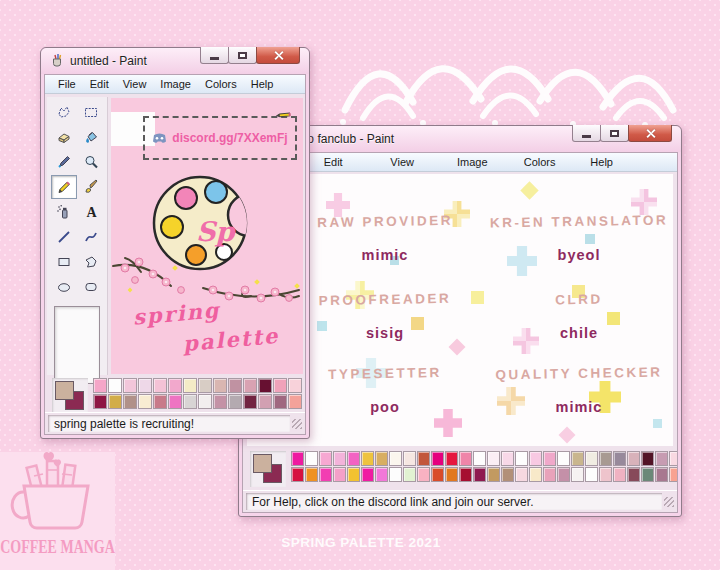 The height and width of the screenshot is (570, 720). What do you see at coordinates (262, 84) in the screenshot?
I see `menu-help: Help` at bounding box center [262, 84].